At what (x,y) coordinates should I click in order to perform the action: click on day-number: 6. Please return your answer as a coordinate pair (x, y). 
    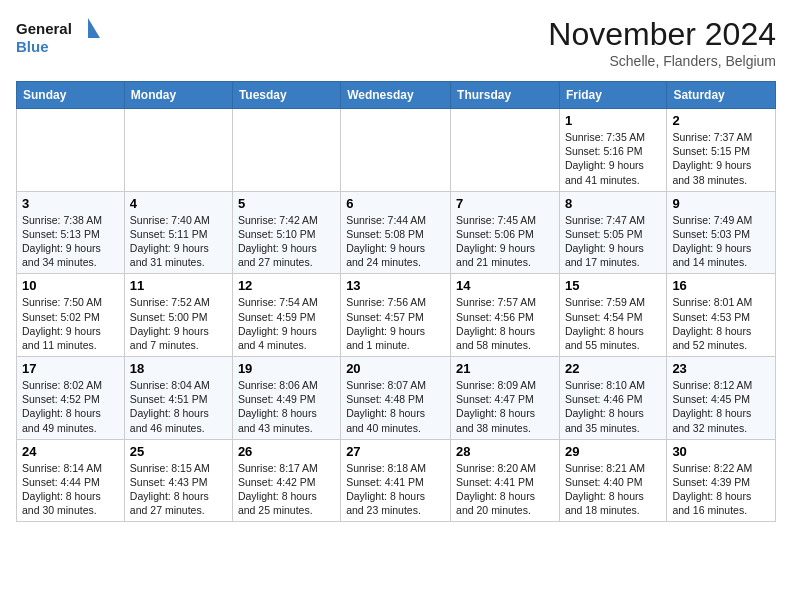
    Looking at the image, I should click on (396, 204).